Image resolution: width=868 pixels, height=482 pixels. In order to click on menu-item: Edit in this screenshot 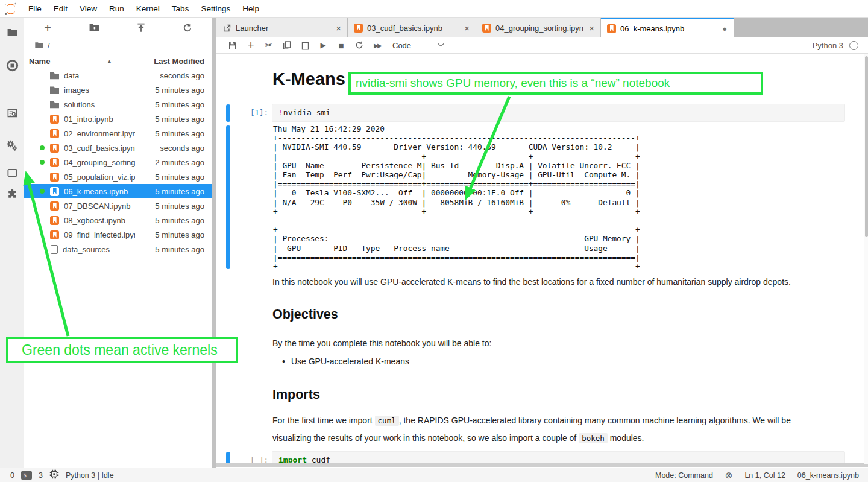, I will do `click(60, 9)`.